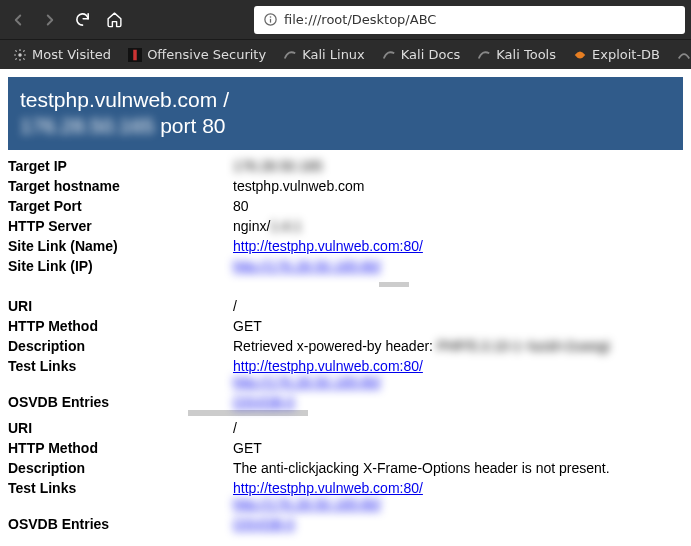 This screenshot has height=546, width=691. I want to click on url-text: file:///root/Desktop/ABC, so click(360, 20).